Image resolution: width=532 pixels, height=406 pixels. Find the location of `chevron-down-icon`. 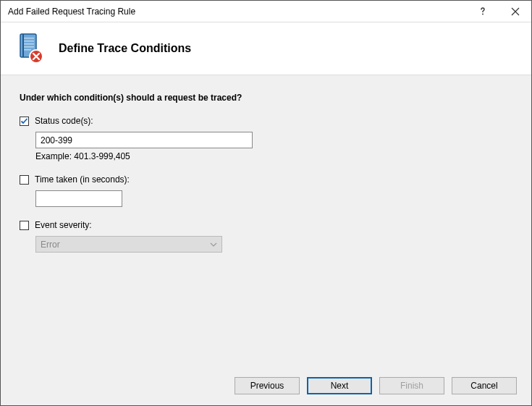

chevron-down-icon is located at coordinates (214, 245).